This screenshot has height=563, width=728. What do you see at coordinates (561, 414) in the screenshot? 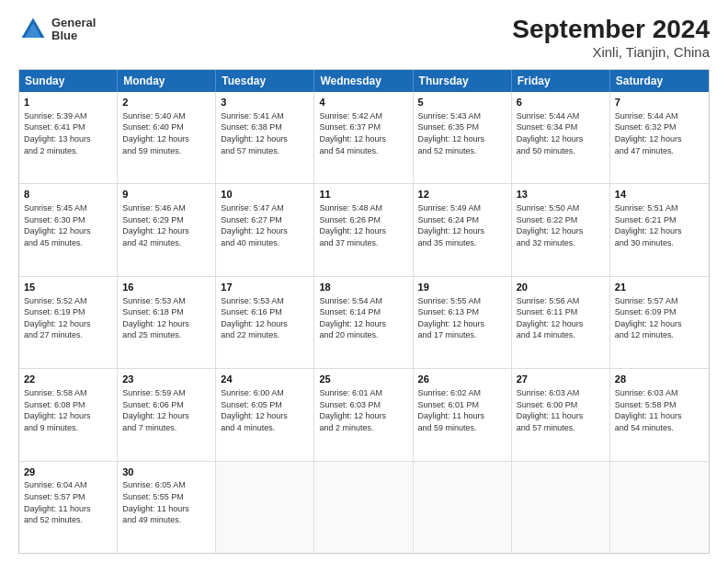
I see `calendar-cell: 27Sunrise: 6:03 AM Sunset: 6:00 PM Dayli…` at bounding box center [561, 414].